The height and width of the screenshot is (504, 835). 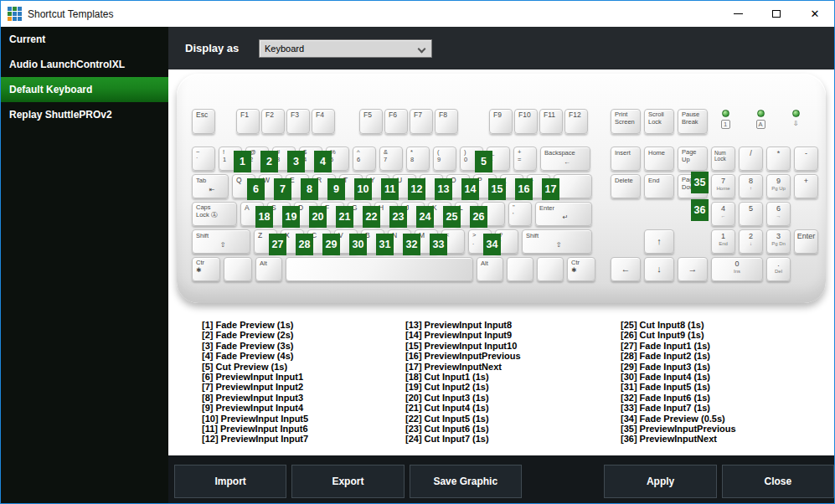 I want to click on led-symbol-icon: A, so click(x=760, y=124).